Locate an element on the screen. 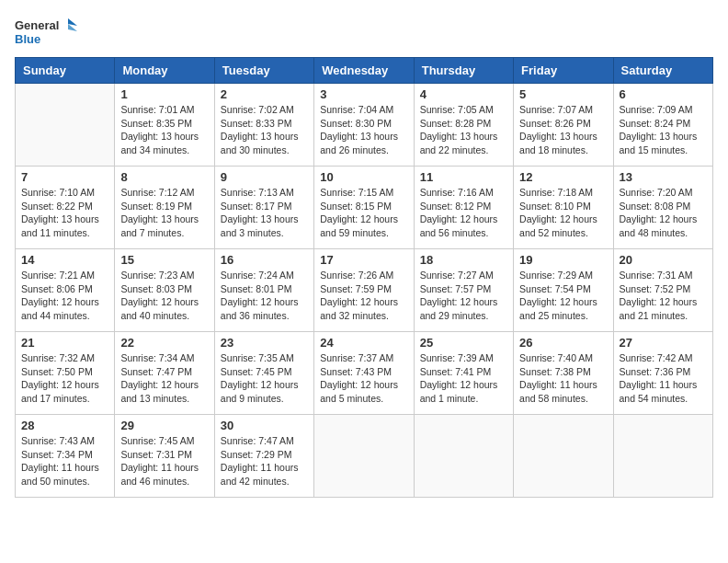 The image size is (728, 563). day-number: 10 is located at coordinates (364, 177).